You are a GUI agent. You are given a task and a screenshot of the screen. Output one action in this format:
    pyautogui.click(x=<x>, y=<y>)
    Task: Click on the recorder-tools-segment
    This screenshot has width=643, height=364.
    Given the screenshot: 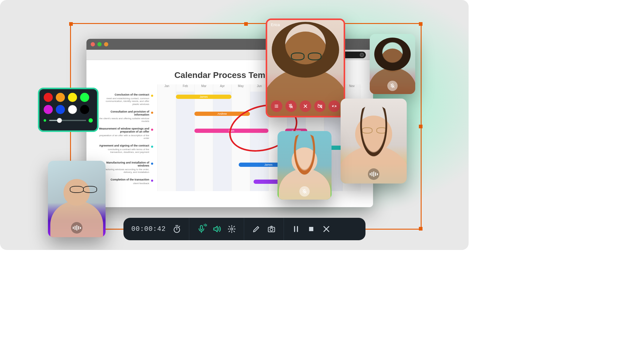 What is the action you would take?
    pyautogui.click(x=264, y=229)
    